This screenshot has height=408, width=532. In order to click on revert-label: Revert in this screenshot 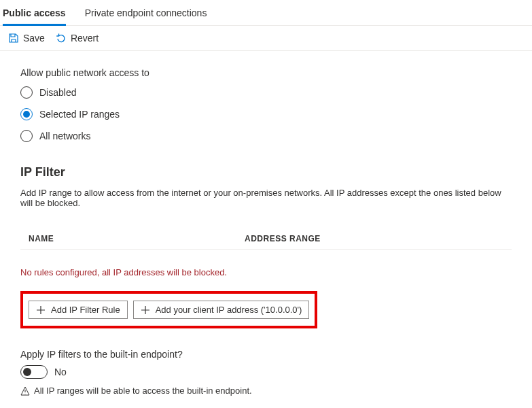, I will do `click(84, 38)`.